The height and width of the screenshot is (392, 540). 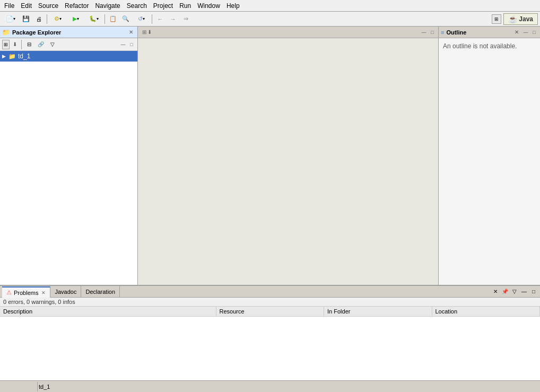 I want to click on col-resource: Resource, so click(x=270, y=312).